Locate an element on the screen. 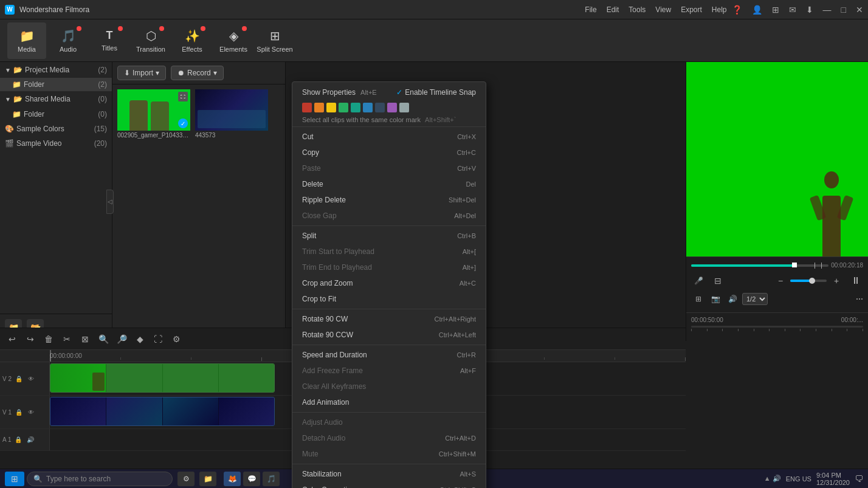  pause-button: ⏸ is located at coordinates (856, 281).